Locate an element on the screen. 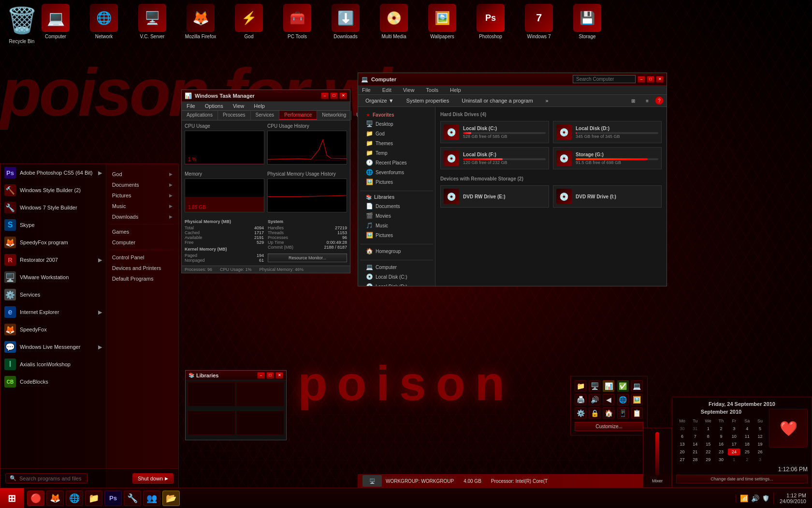 The width and height of the screenshot is (812, 508). cal-23: 23 is located at coordinates (721, 452).